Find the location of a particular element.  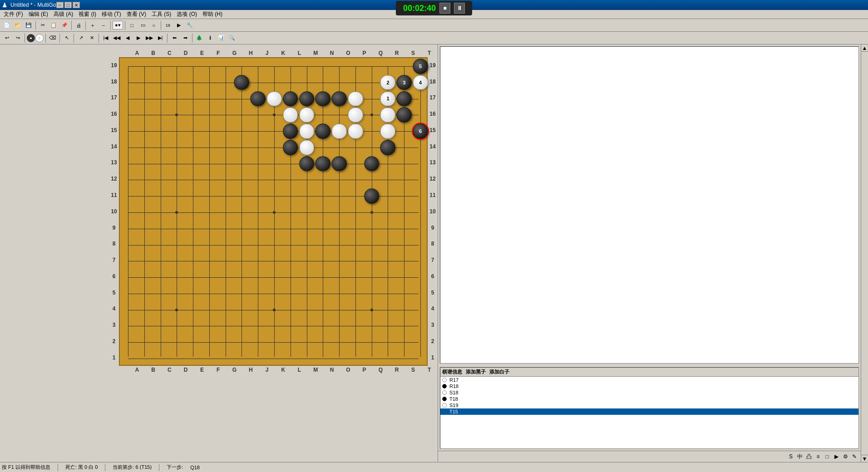

count-button: 19 is located at coordinates (168, 25).